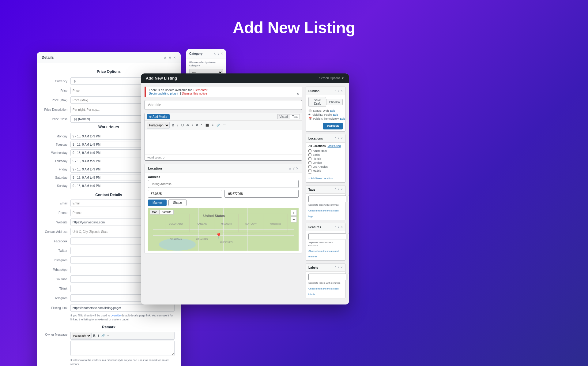  Describe the element at coordinates (99, 336) in the screenshot. I see `owner-msg-italic: I` at that location.